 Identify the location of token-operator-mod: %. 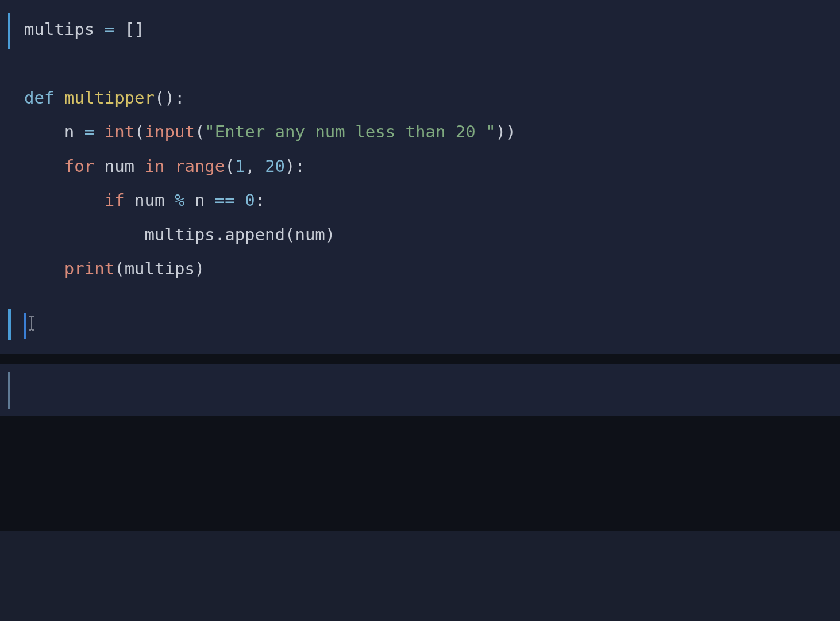
(179, 200).